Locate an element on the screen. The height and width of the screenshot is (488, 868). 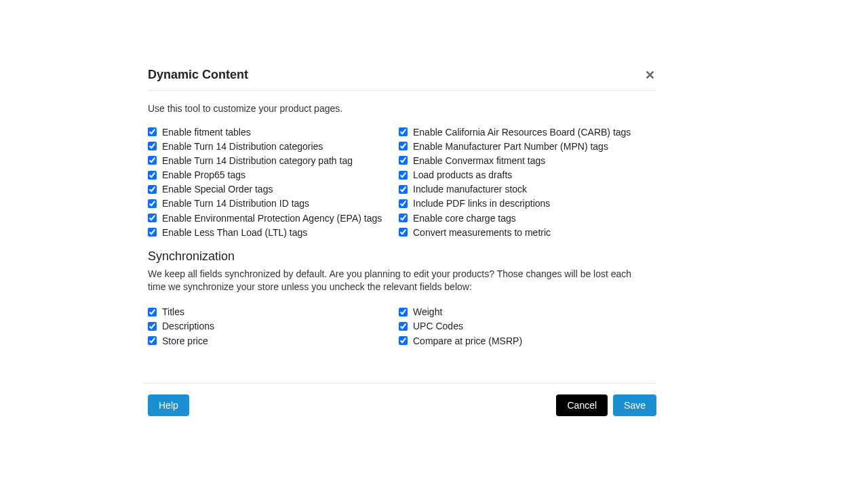
modal-footer: Help Cancel Save is located at coordinates (399, 400).